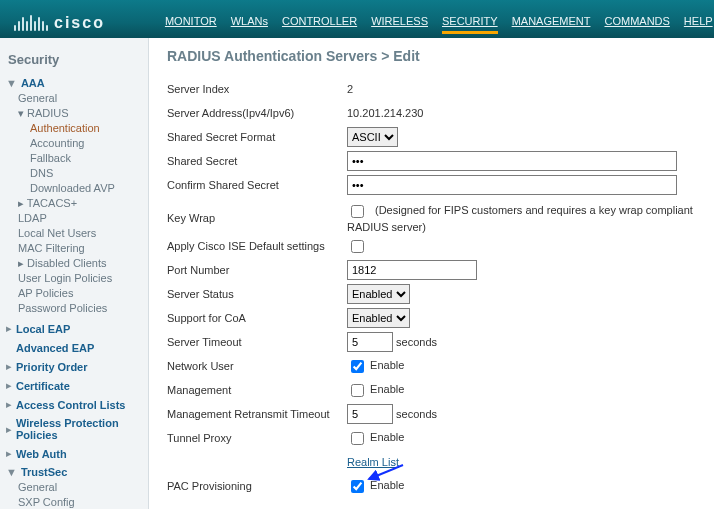 The height and width of the screenshot is (509, 714). Describe the element at coordinates (512, 161) in the screenshot. I see `shared-secret-input` at that location.